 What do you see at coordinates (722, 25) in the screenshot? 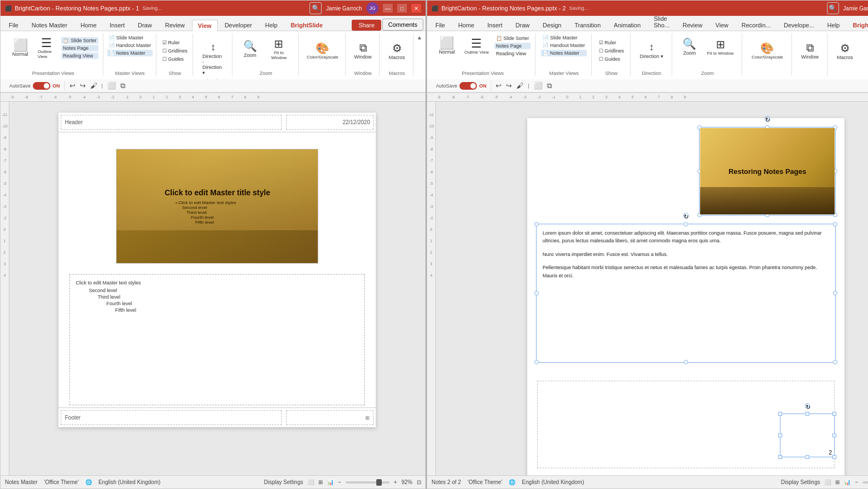
I see `tab-view-right: View` at bounding box center [722, 25].